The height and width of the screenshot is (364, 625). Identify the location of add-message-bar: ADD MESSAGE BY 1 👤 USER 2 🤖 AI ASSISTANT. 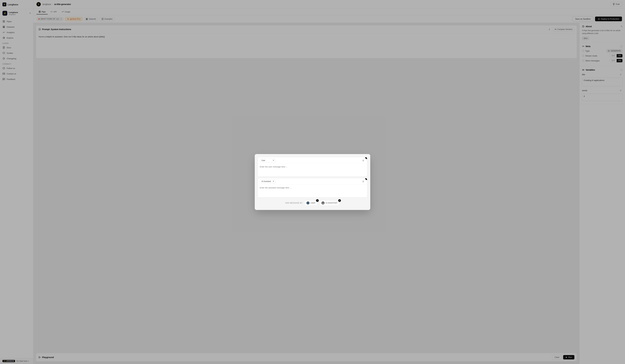
(312, 203).